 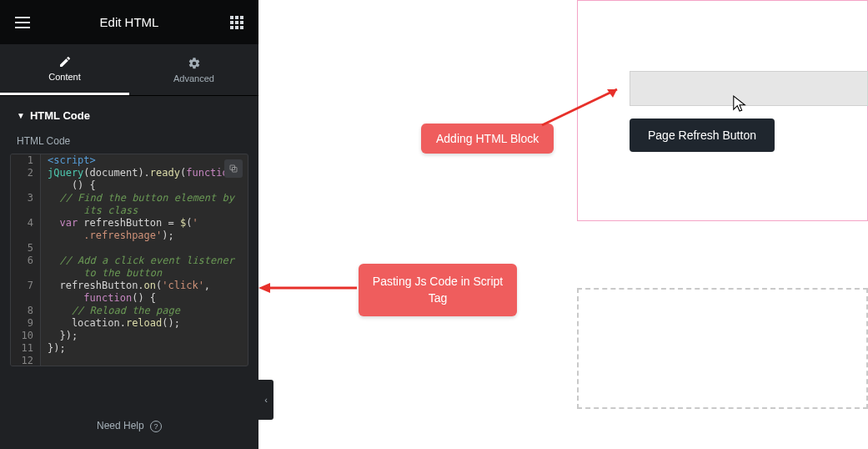 I want to click on panel-collapse-handle: ‹, so click(x=266, y=400).